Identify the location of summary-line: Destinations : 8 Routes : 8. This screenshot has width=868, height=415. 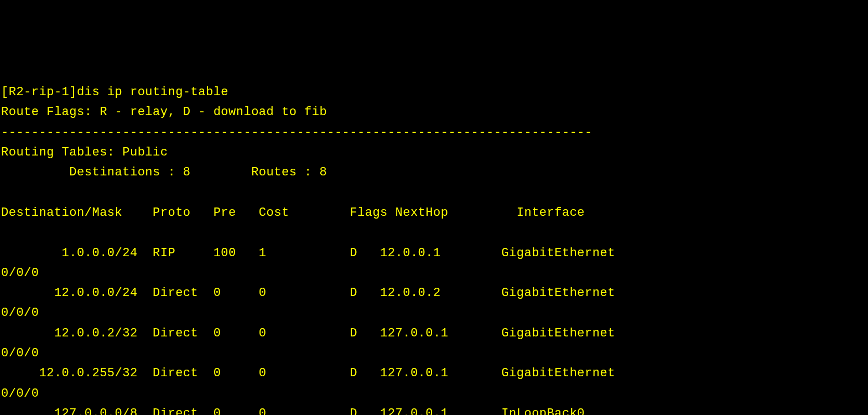
(164, 173).